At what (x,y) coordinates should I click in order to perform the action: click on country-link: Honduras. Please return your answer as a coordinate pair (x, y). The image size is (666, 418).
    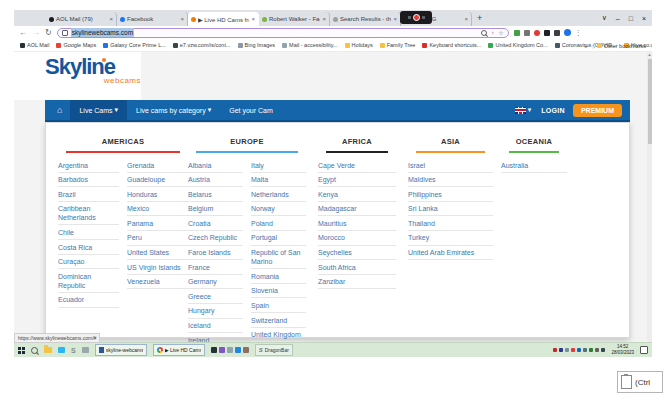
    Looking at the image, I should click on (158, 194).